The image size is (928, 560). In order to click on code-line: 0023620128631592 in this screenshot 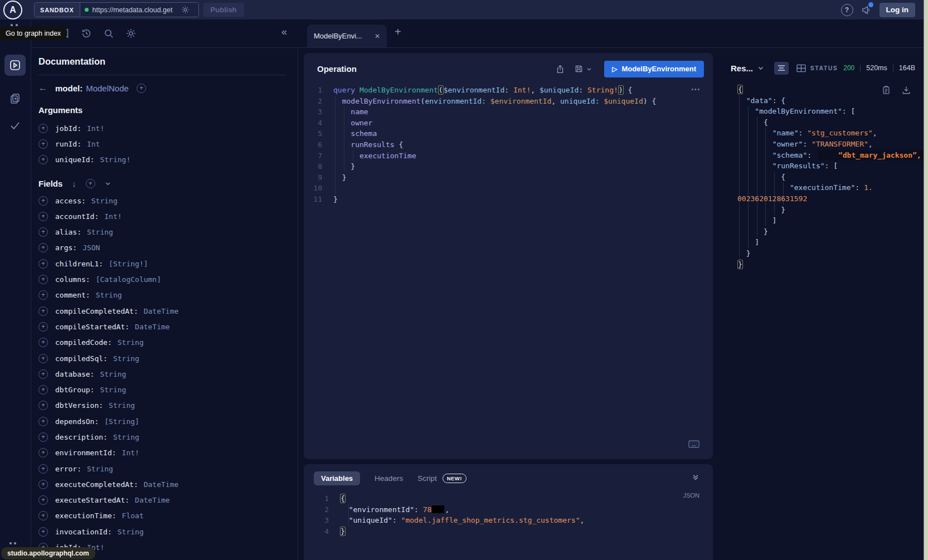, I will do `click(829, 199)`.